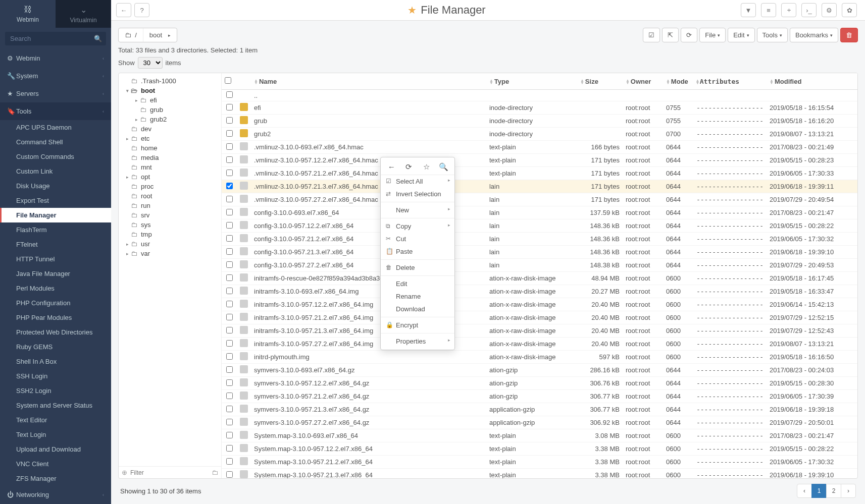  Describe the element at coordinates (809, 10) in the screenshot. I see `terminal-icon: ›_` at that location.